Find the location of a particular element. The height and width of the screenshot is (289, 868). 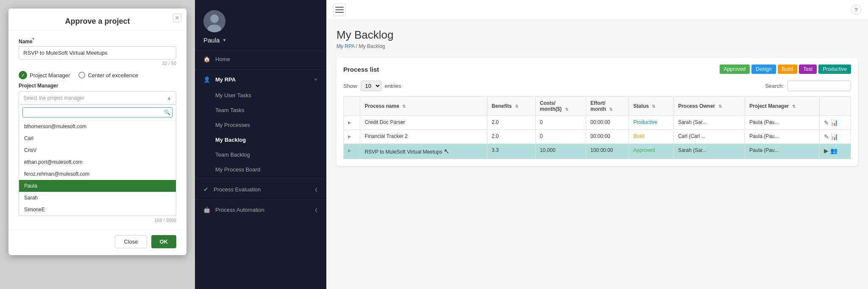

col-process-name: Process name ⇅ is located at coordinates (424, 106).